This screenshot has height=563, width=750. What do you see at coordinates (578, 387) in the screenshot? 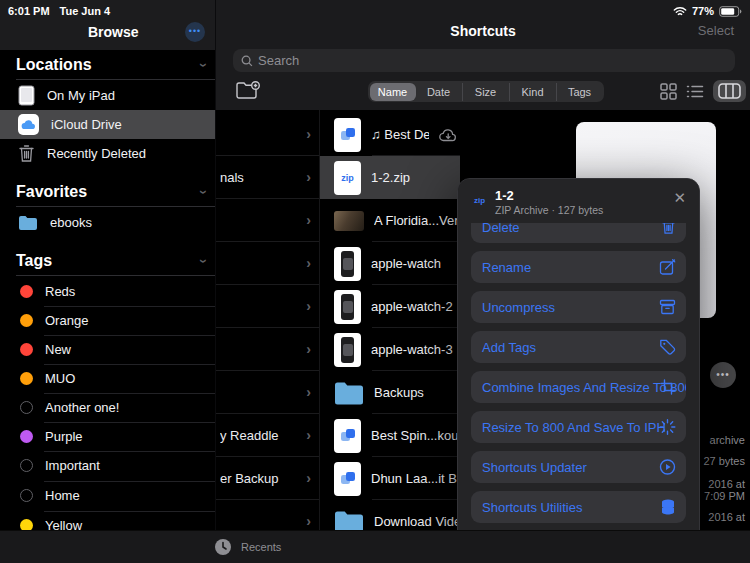
I see `action-combine-images: Combine Images And Resize To 800 x 1` at bounding box center [578, 387].